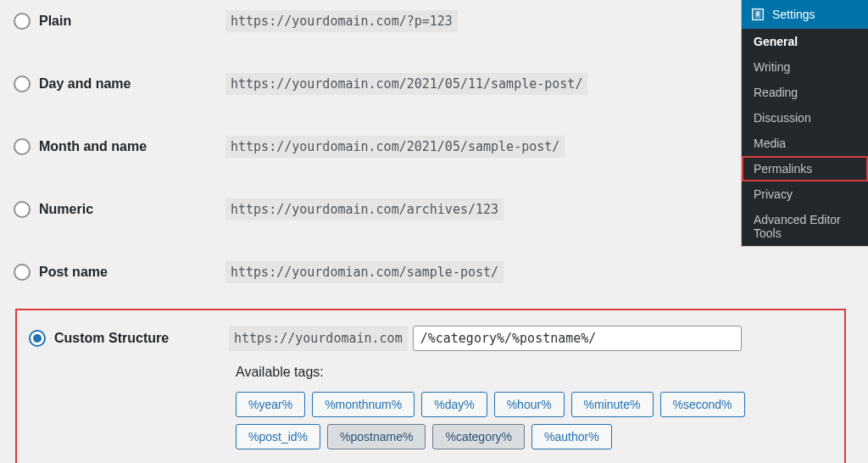  What do you see at coordinates (805, 226) in the screenshot?
I see `sidebar-item-advanced-editor-tools: Advanced Editor Tools` at bounding box center [805, 226].